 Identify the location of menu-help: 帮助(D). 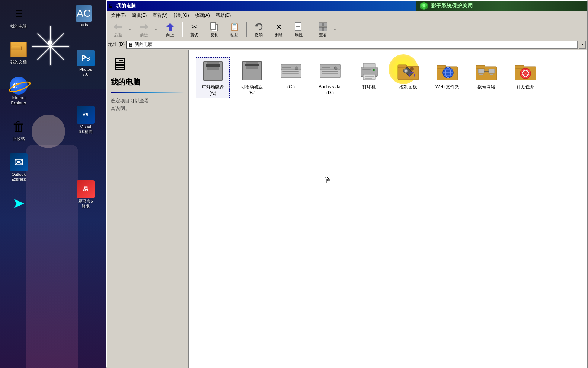
(223, 16).